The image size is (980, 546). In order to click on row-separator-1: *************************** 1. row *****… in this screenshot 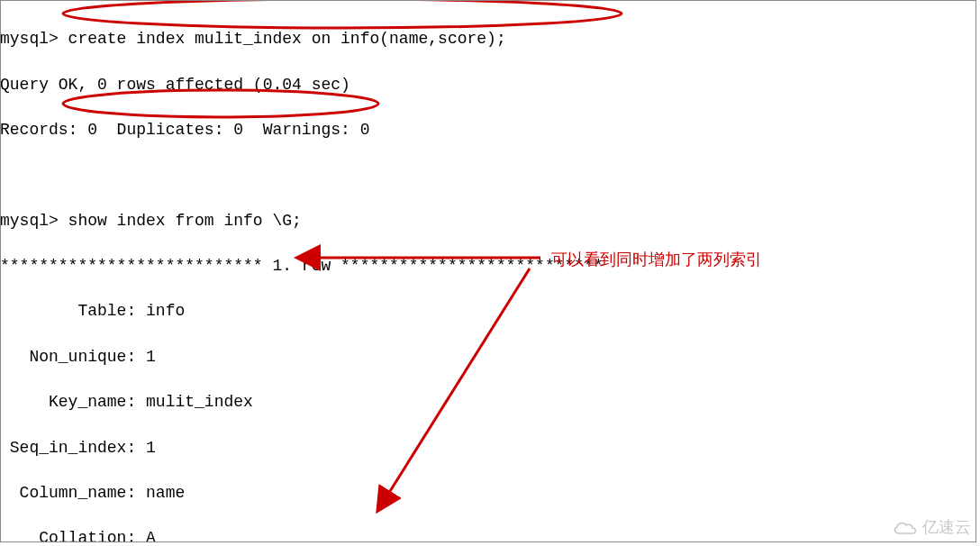, I will do `click(490, 267)`.